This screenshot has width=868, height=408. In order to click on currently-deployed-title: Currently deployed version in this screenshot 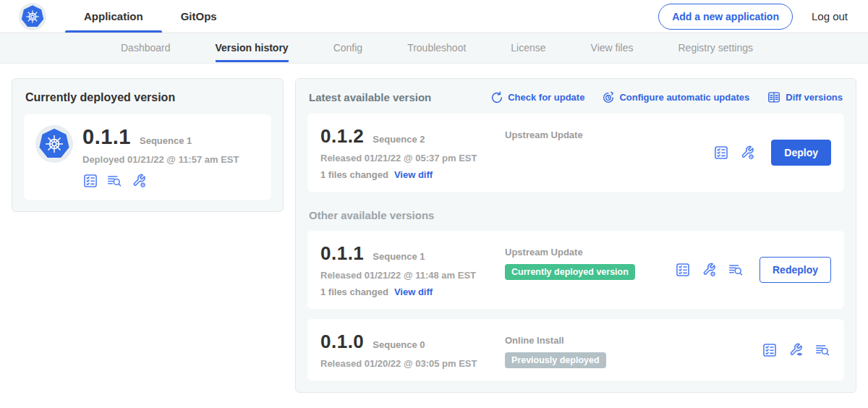, I will do `click(148, 98)`.